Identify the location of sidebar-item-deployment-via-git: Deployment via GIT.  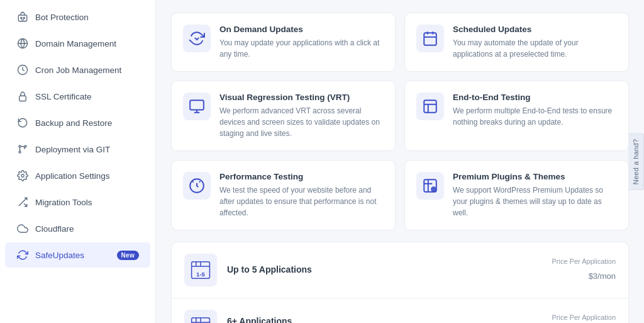
(78, 149).